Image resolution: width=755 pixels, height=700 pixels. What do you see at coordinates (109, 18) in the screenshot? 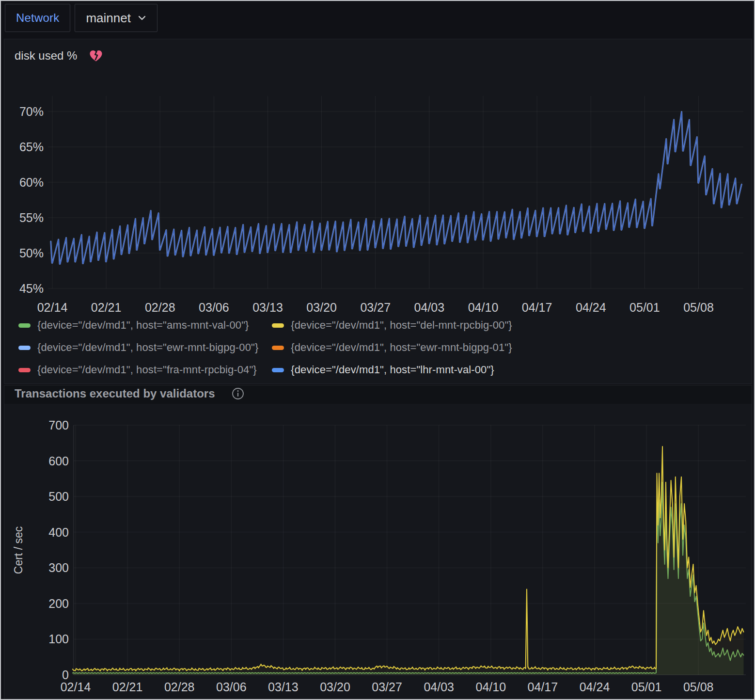
I see `variable-value: mainnet` at bounding box center [109, 18].